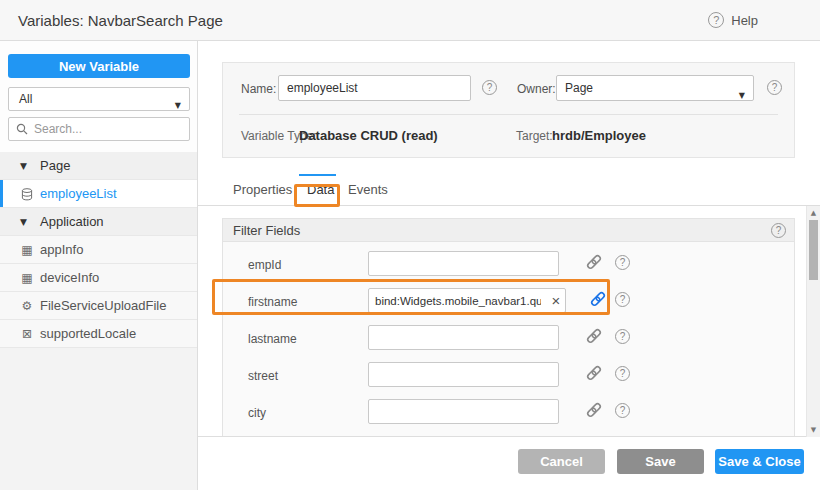  What do you see at coordinates (98, 194) in the screenshot?
I see `tree-item-employeelist: employeeList` at bounding box center [98, 194].